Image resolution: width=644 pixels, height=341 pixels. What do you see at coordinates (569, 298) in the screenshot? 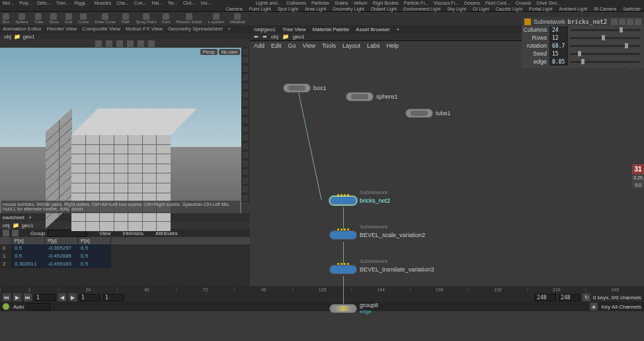
I see `range-cur-input` at bounding box center [569, 298].